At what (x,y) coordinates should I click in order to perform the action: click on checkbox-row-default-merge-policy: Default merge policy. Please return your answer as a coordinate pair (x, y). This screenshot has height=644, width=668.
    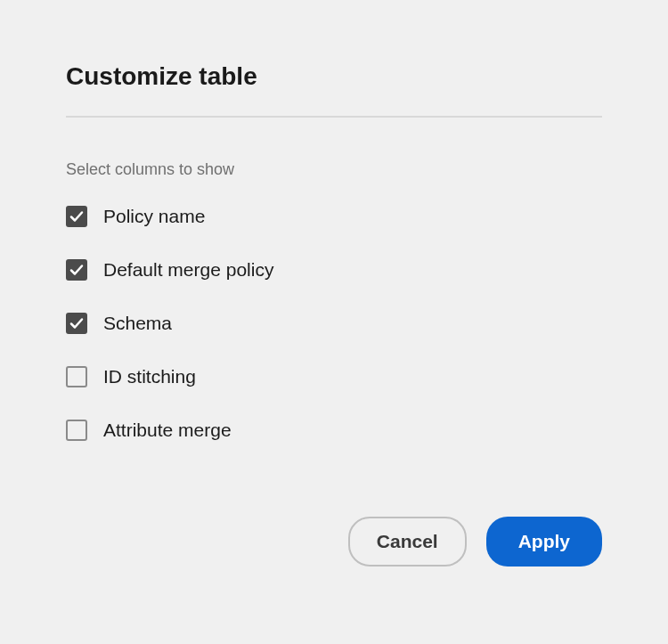
    Looking at the image, I should click on (334, 270).